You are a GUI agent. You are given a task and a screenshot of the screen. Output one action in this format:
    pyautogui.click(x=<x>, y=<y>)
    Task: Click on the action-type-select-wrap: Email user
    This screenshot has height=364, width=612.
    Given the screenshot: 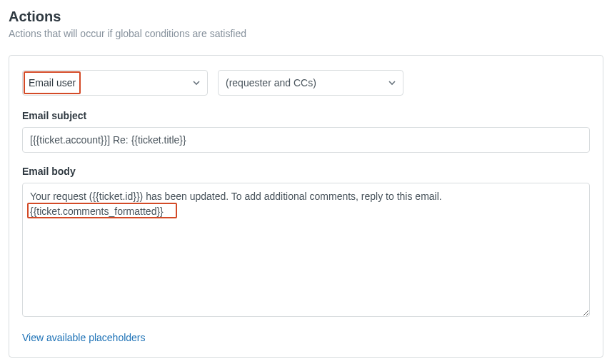 What is the action you would take?
    pyautogui.click(x=115, y=83)
    